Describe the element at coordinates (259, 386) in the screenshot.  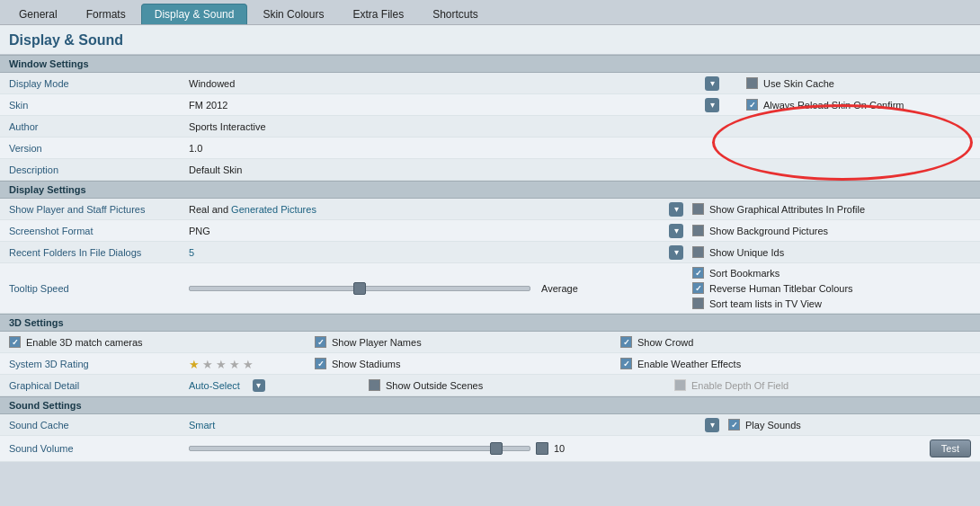
I see `graphical-detail-dropdown` at that location.